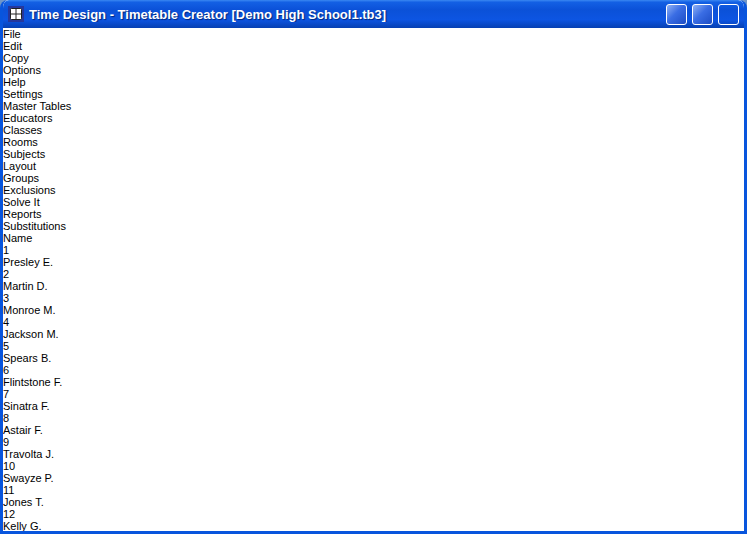  What do you see at coordinates (345, 14) in the screenshot?
I see `window-title: Time Design - Timetable Creator [Demo Hi…` at bounding box center [345, 14].